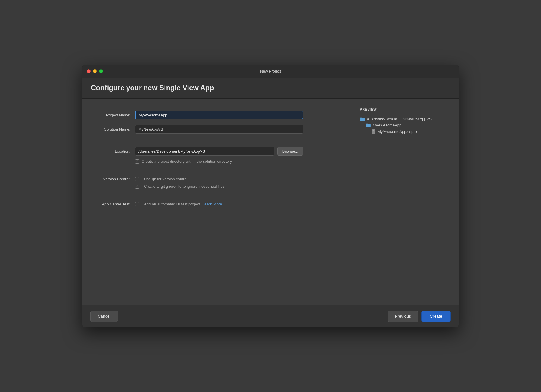  I want to click on footer: Cancel Previous Create, so click(270, 316).